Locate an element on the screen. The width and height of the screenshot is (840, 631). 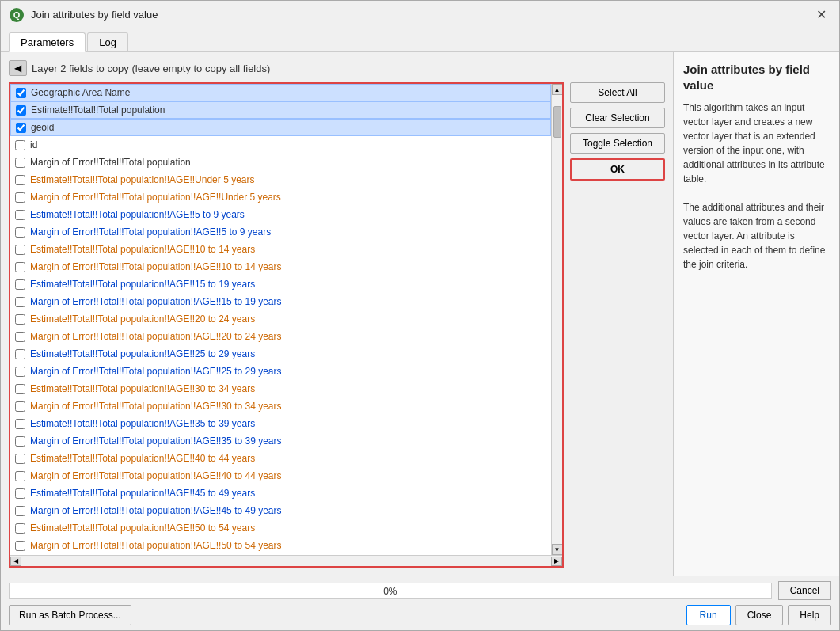
tab-bar: Parameters Log is located at coordinates (420, 41).